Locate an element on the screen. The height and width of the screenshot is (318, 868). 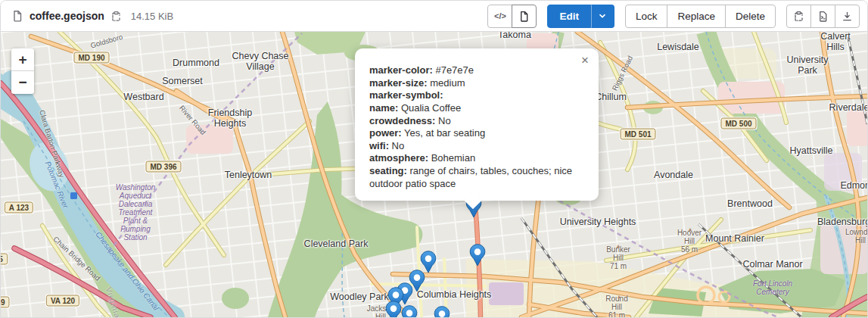
raw-file-icon is located at coordinates (823, 17).